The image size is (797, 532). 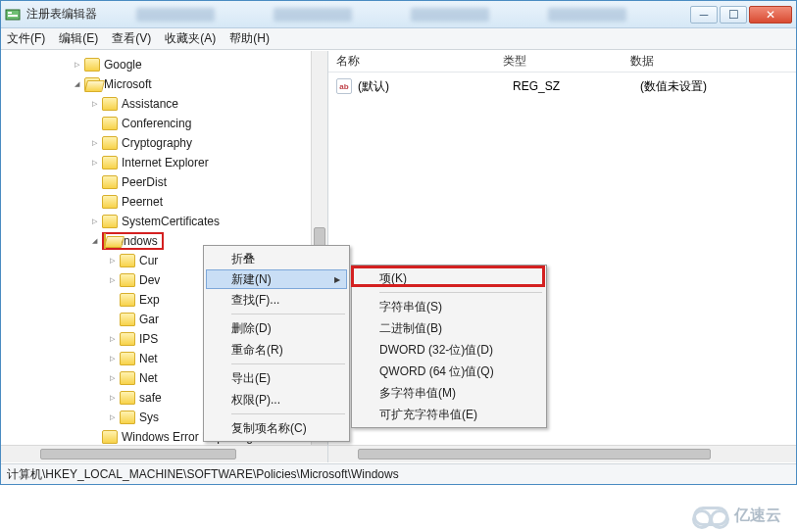 I want to click on ctx-new-dword: DWORD (32-位)值(D), so click(x=449, y=350).